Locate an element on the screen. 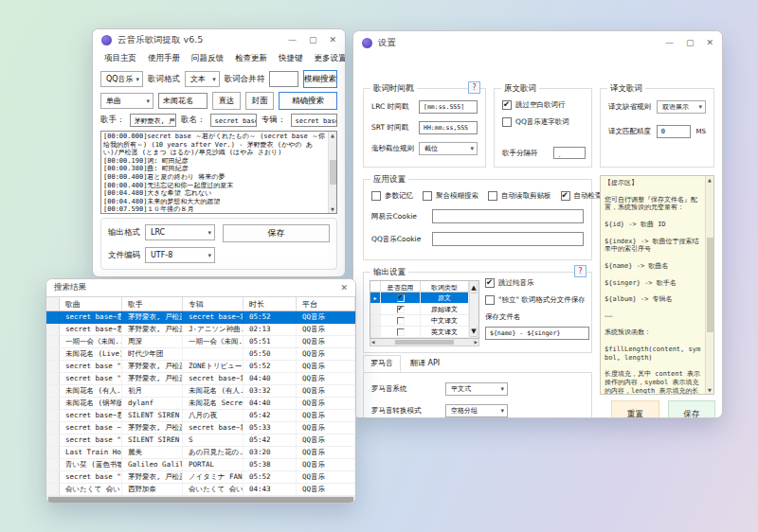 Image resolution: width=758 pixels, height=532 pixels. keyword-input: 未闻花名 is located at coordinates (183, 100).